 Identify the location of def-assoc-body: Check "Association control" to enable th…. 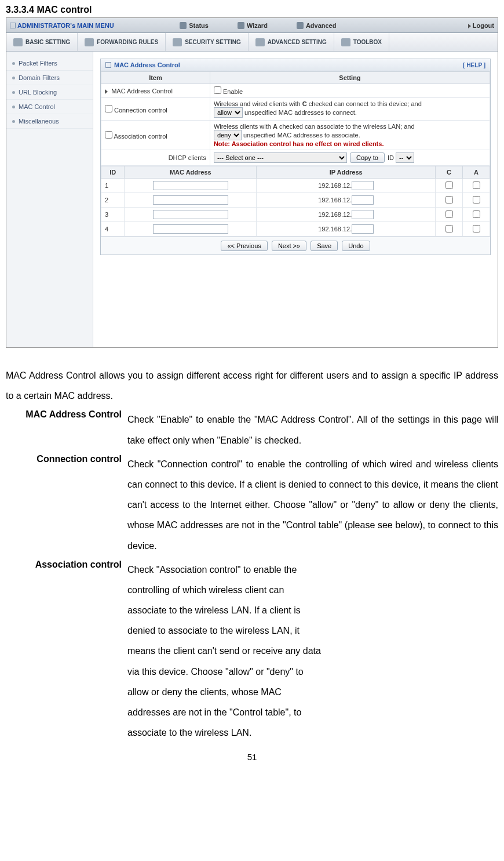
(249, 652).